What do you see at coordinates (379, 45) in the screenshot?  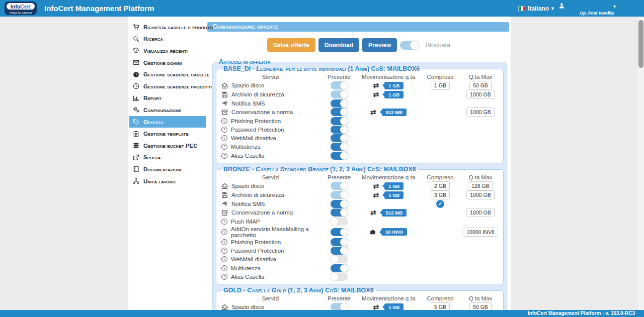 I see `preview-button: Preview` at bounding box center [379, 45].